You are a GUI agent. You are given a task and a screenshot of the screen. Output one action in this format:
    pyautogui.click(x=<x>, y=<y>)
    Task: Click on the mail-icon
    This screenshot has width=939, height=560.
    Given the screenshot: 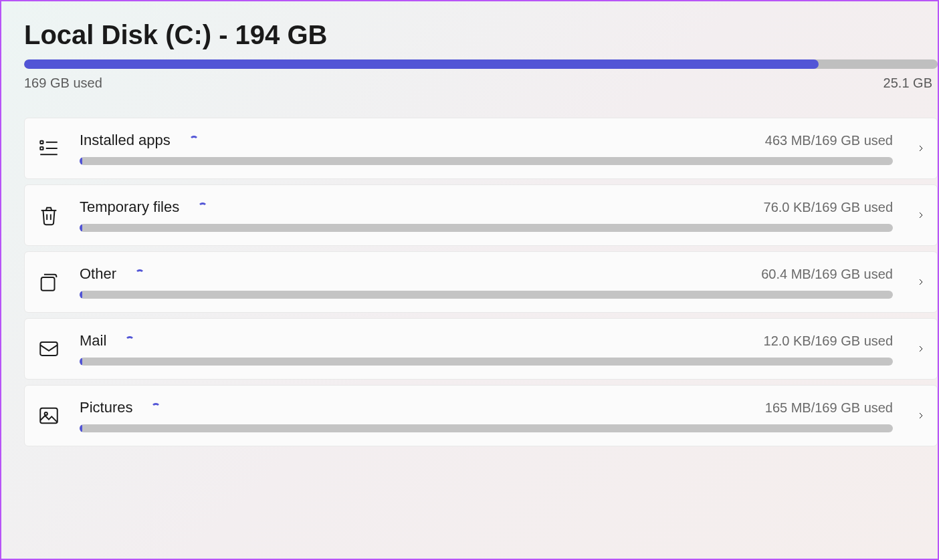 What is the action you would take?
    pyautogui.click(x=49, y=349)
    